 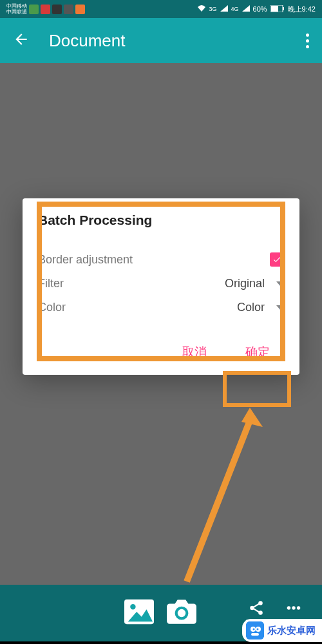 I want to click on watermark-text: 乐水安卓网, so click(x=291, y=631).